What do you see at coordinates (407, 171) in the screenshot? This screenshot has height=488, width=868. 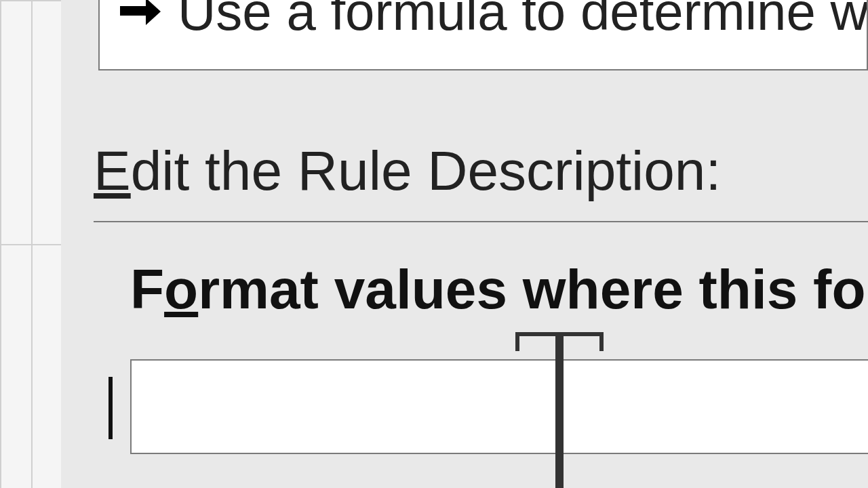 I see `edit-rule-description-label: Edit the Rule Description:` at bounding box center [407, 171].